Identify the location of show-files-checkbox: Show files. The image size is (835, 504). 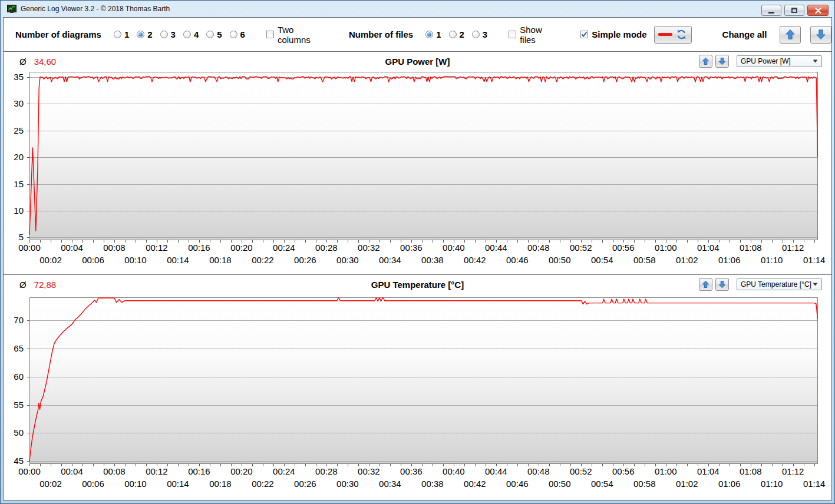
(533, 35).